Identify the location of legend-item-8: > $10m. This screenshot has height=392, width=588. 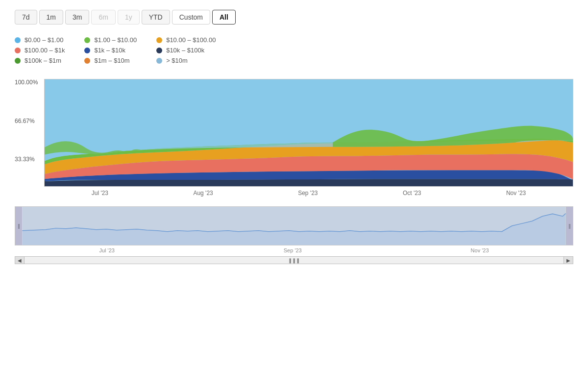
(186, 61).